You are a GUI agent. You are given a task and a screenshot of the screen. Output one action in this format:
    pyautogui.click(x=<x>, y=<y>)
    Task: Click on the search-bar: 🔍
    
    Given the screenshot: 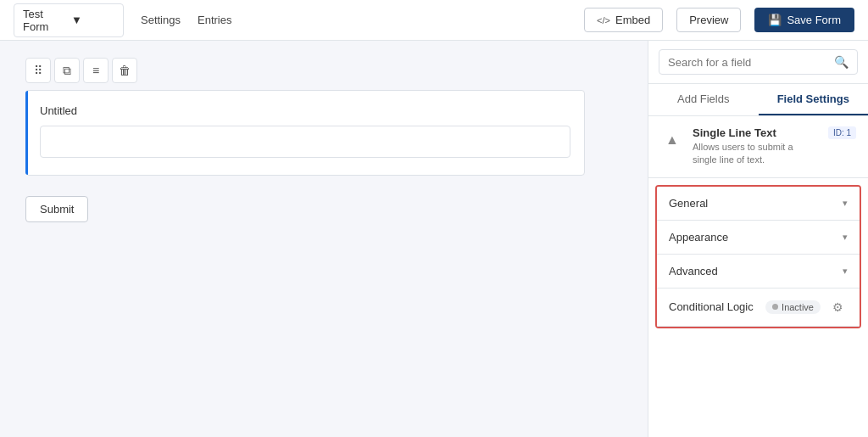 What is the action you would take?
    pyautogui.click(x=758, y=63)
    